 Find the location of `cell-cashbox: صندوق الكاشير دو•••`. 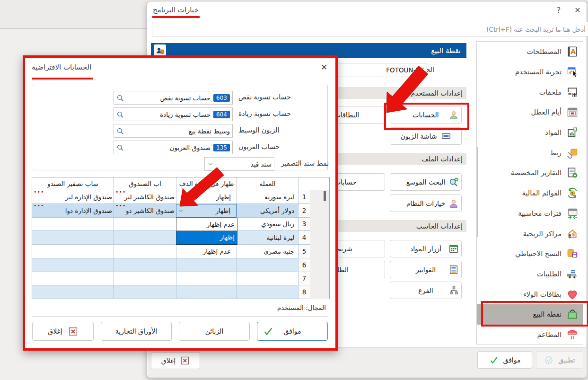

cell-cashbox: صندوق الكاشير دو••• is located at coordinates (145, 211).